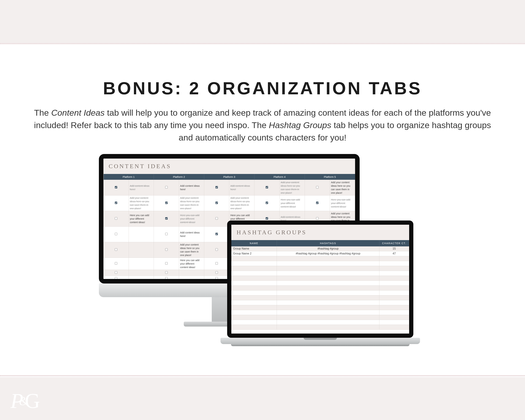 The width and height of the screenshot is (525, 420). Describe the element at coordinates (320, 254) in the screenshot. I see `hashtag-row: Group Name 2#hashtag #group #hashtag #gr…` at that location.